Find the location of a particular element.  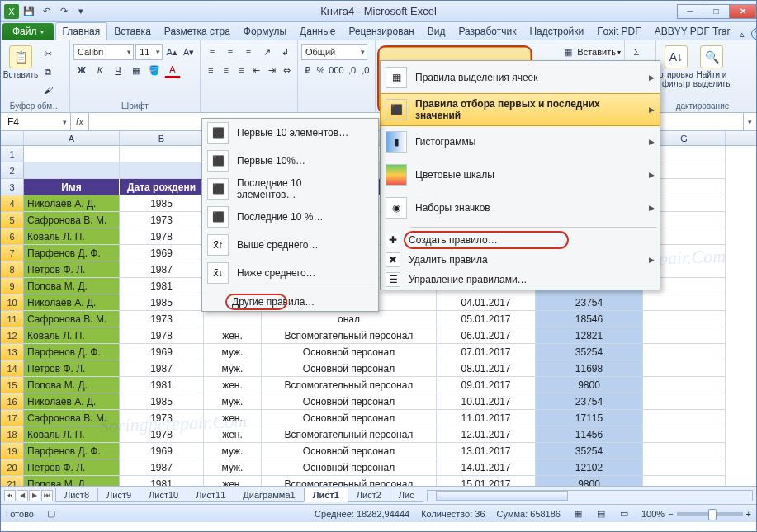

italic-icon: К is located at coordinates (100, 70).